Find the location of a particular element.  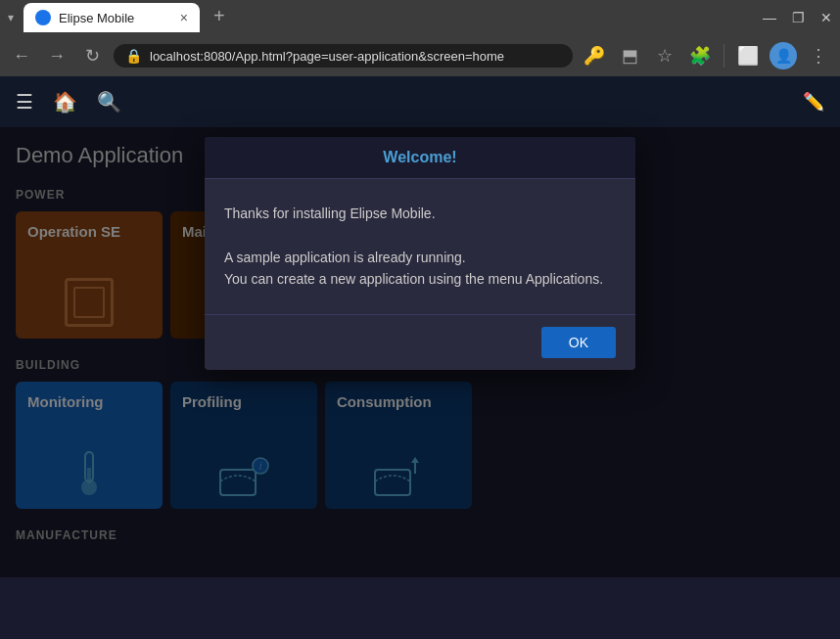

close-button: ✕ is located at coordinates (826, 18).